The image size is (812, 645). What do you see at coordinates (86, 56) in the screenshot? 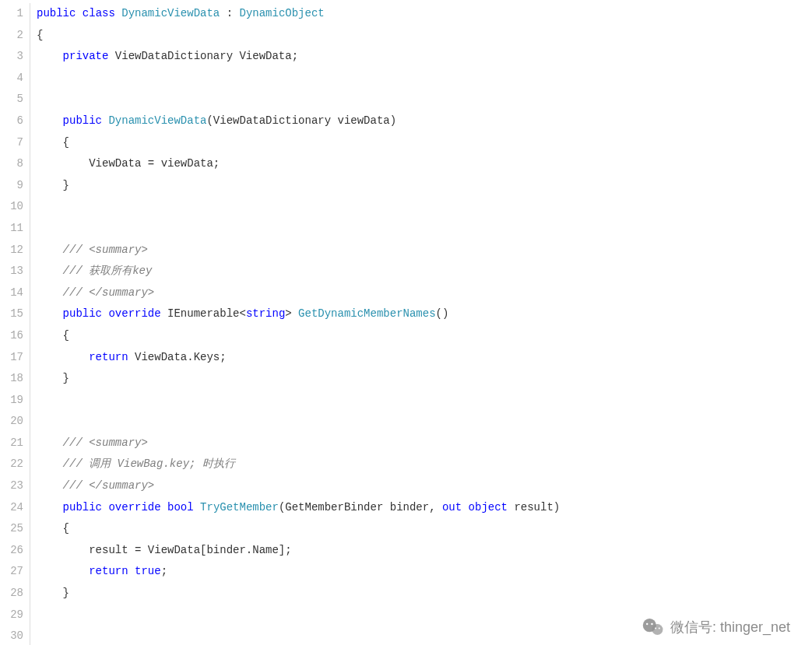
I see `code-token: private` at bounding box center [86, 56].